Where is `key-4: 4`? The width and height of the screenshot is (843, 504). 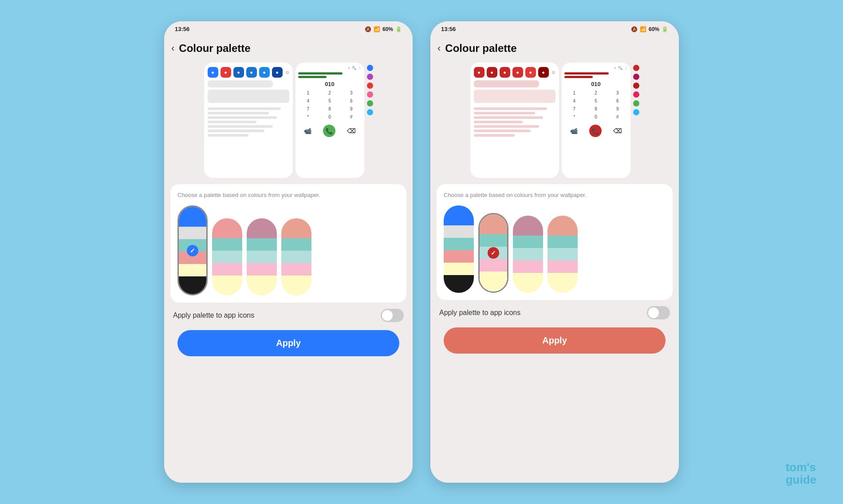
key-4: 4 is located at coordinates (308, 101).